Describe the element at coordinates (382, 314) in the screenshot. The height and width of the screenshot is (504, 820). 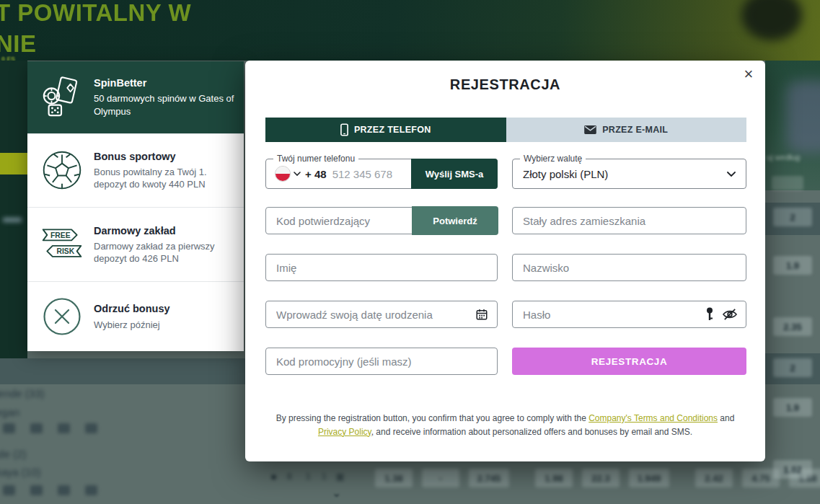
I see `birth-date-input` at that location.